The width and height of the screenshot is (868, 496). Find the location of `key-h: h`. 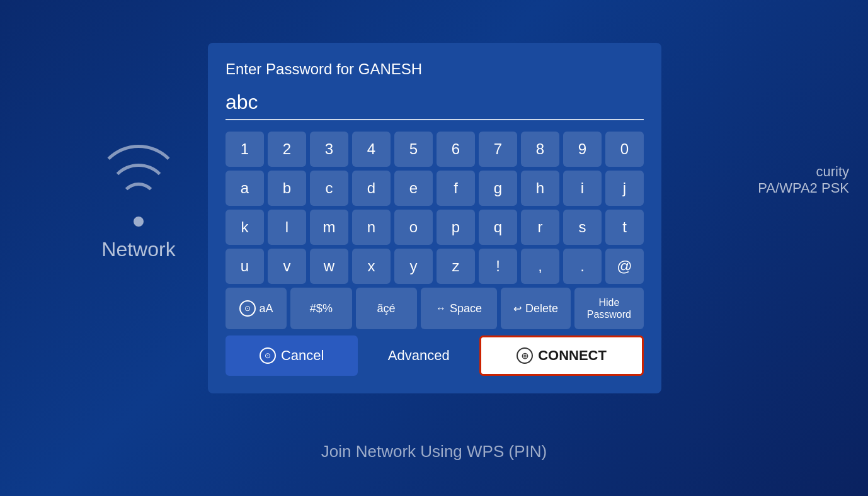

key-h: h is located at coordinates (540, 188).